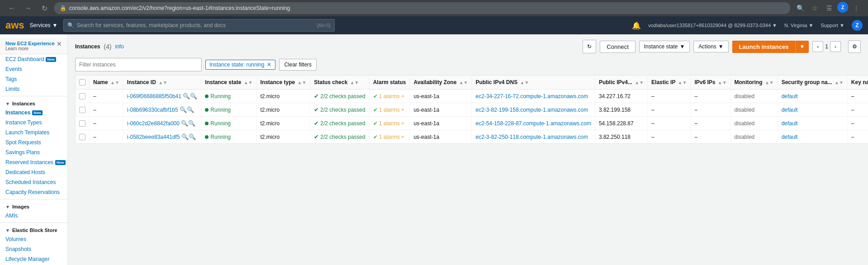  What do you see at coordinates (835, 47) in the screenshot?
I see `next-page-button: ›` at bounding box center [835, 47].